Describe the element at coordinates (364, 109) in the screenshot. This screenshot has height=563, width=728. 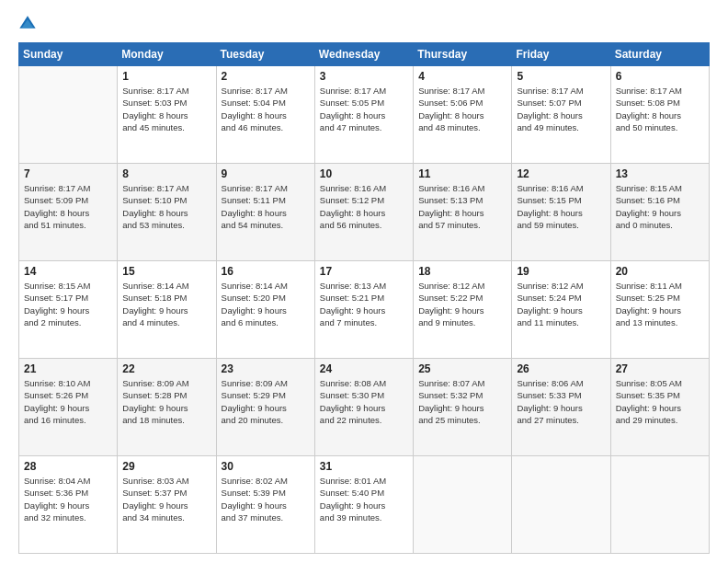
I see `day-info: Sunrise: 8:17 AMSunset: 5:05 PMDaylight:…` at that location.